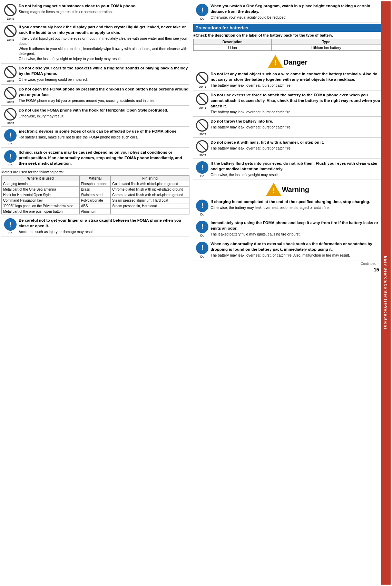 This screenshot has height=586, width=392. I want to click on battery-col-header: Type, so click(326, 42).